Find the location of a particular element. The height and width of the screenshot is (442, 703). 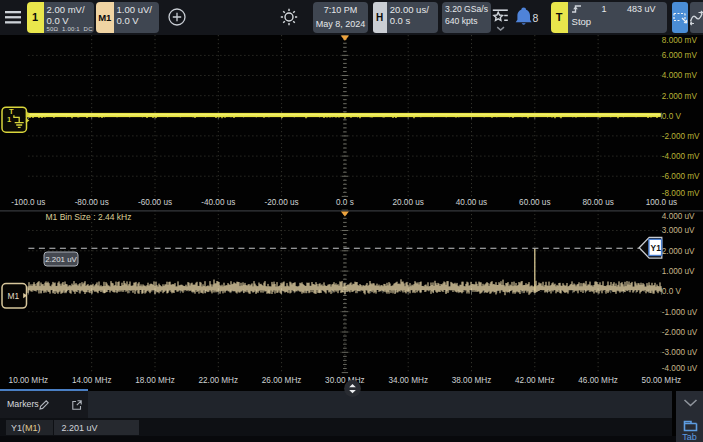

svg-text: -2.000 uV is located at coordinates (680, 332).